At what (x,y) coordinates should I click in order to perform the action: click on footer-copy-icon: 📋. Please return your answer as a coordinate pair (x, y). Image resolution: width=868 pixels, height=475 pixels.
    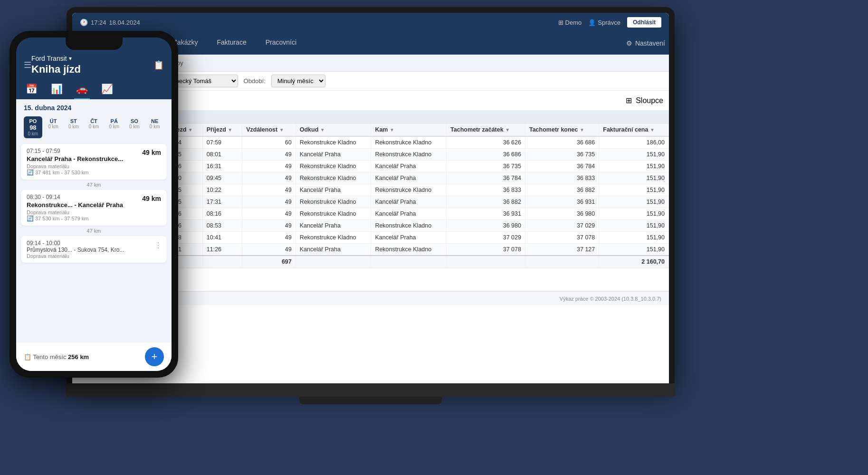
    Looking at the image, I should click on (28, 357).